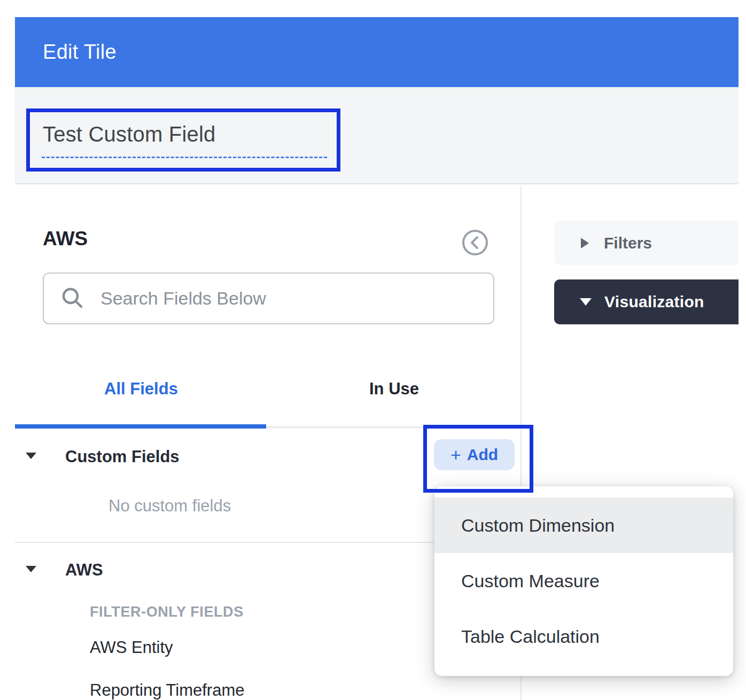 This screenshot has width=746, height=700. I want to click on custom-fields-caret-icon, so click(31, 456).